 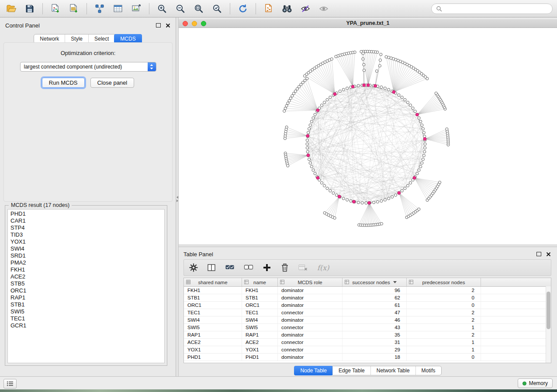 What do you see at coordinates (86, 312) in the screenshot?
I see `mcds-result-item: SWI5` at bounding box center [86, 312].